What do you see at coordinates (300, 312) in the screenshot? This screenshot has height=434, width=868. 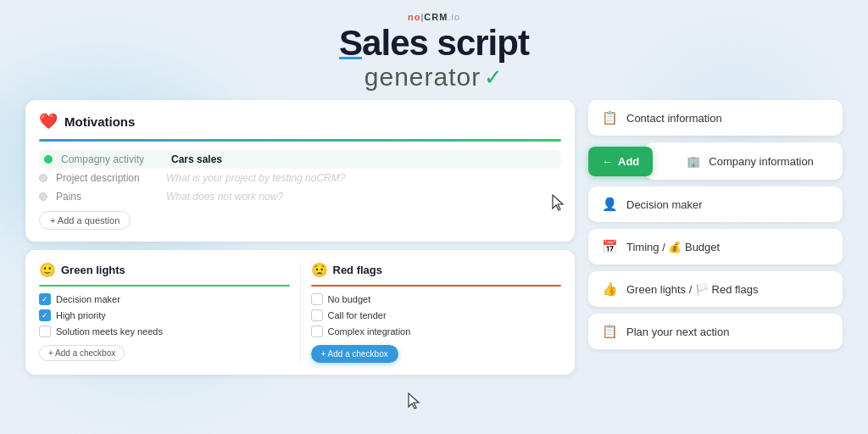 I see `flags-two-col: 🙂 Green lights ✓ Decision maker ✓ High p…` at bounding box center [300, 312].